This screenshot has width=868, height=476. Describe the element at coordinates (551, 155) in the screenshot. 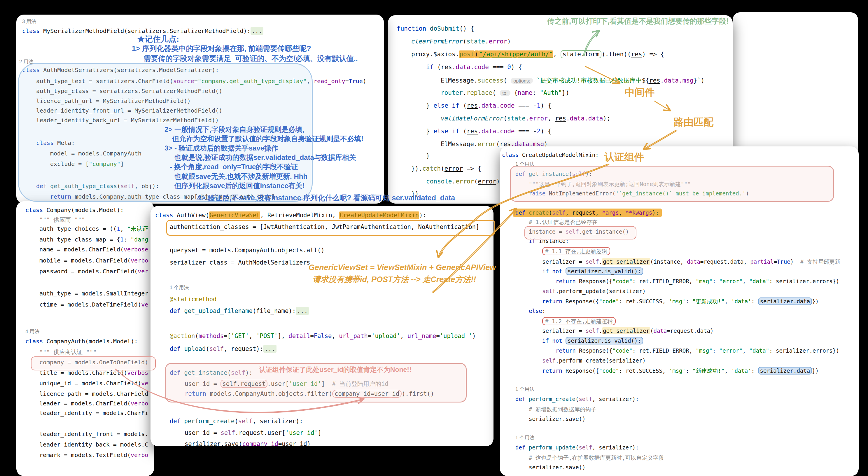

I see `code-line: class CreateUpdateModelMixin:` at that location.